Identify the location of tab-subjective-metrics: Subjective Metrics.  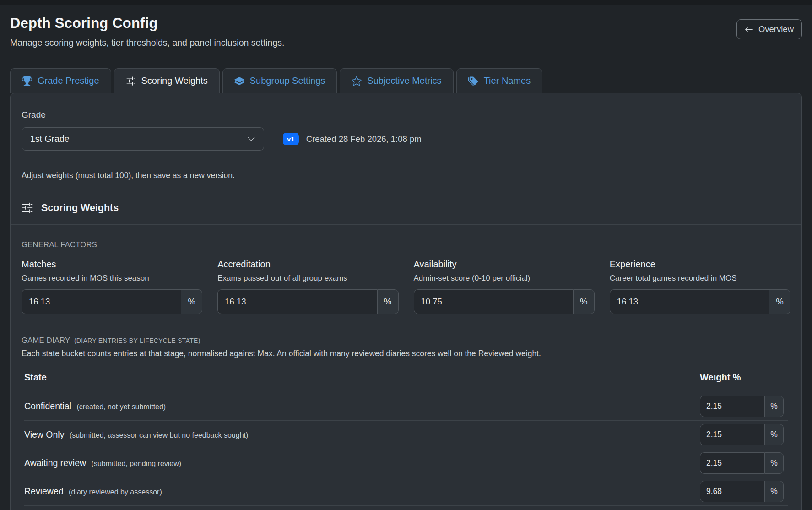
(396, 81).